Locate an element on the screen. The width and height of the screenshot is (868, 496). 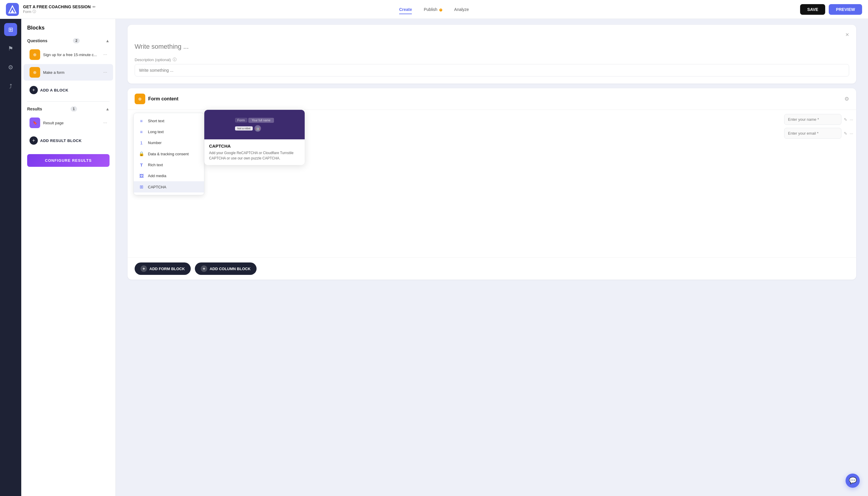
block-makeform-menu-icon: ··· is located at coordinates (105, 72).